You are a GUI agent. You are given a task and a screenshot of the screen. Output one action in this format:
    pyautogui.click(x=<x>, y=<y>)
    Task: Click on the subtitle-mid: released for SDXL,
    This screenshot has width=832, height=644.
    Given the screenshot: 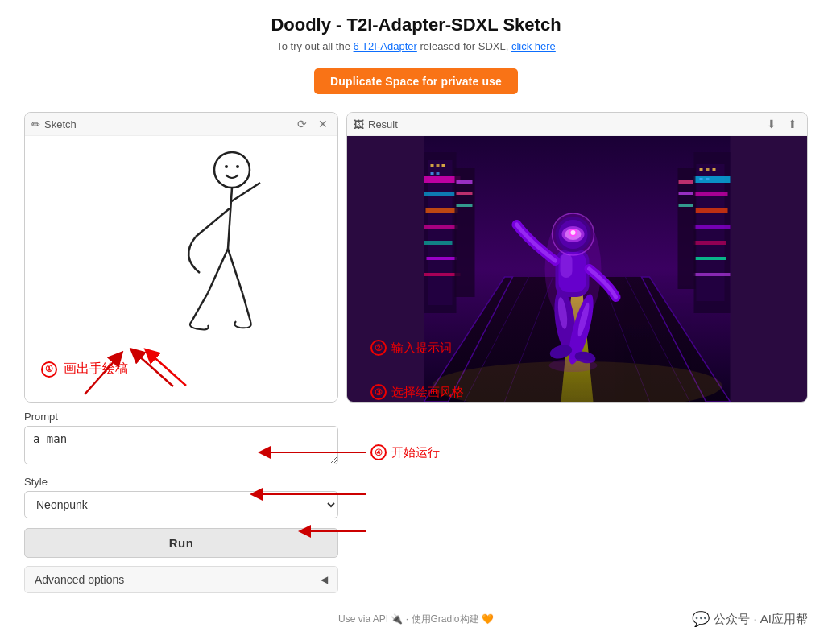 What is the action you would take?
    pyautogui.click(x=466, y=47)
    